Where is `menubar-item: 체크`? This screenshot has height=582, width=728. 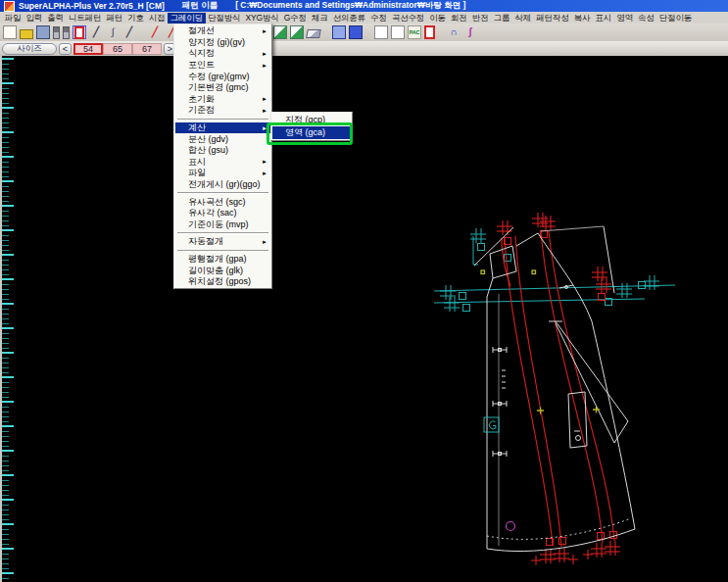
menubar-item: 체크 is located at coordinates (319, 18).